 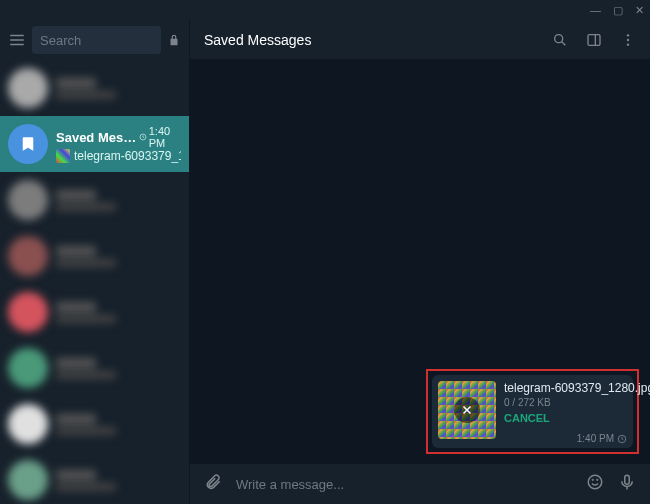 I want to click on message-input: Write a message..., so click(x=404, y=484).